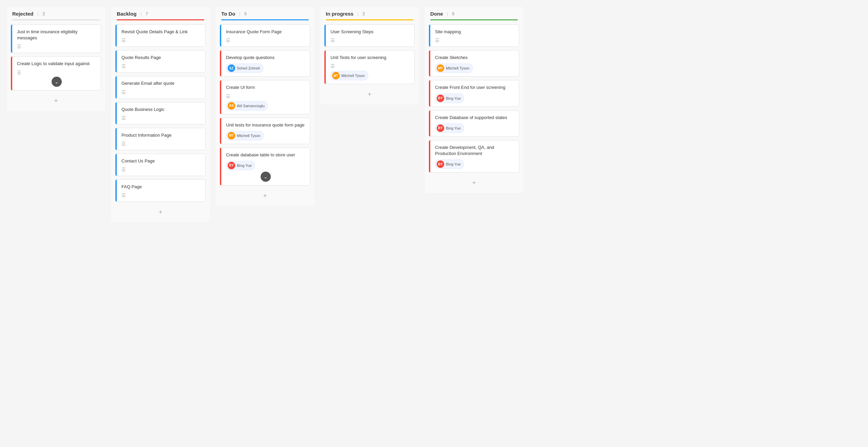 This screenshot has height=447, width=868. Describe the element at coordinates (23, 14) in the screenshot. I see `column-title-rejected: Rejected` at that location.